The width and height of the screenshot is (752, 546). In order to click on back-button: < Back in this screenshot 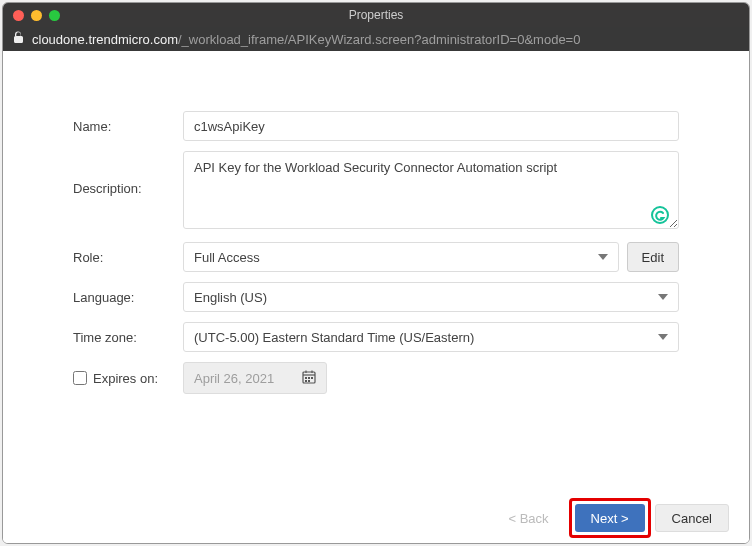, I will do `click(528, 518)`.